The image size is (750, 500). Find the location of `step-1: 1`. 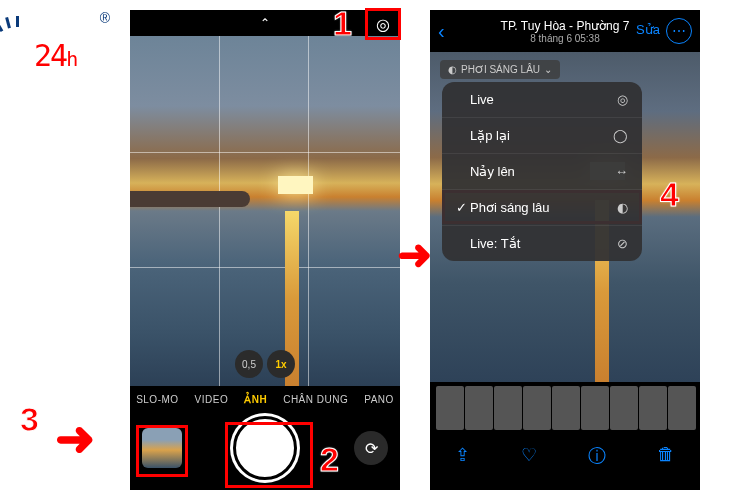

step-1: 1 is located at coordinates (342, 24).